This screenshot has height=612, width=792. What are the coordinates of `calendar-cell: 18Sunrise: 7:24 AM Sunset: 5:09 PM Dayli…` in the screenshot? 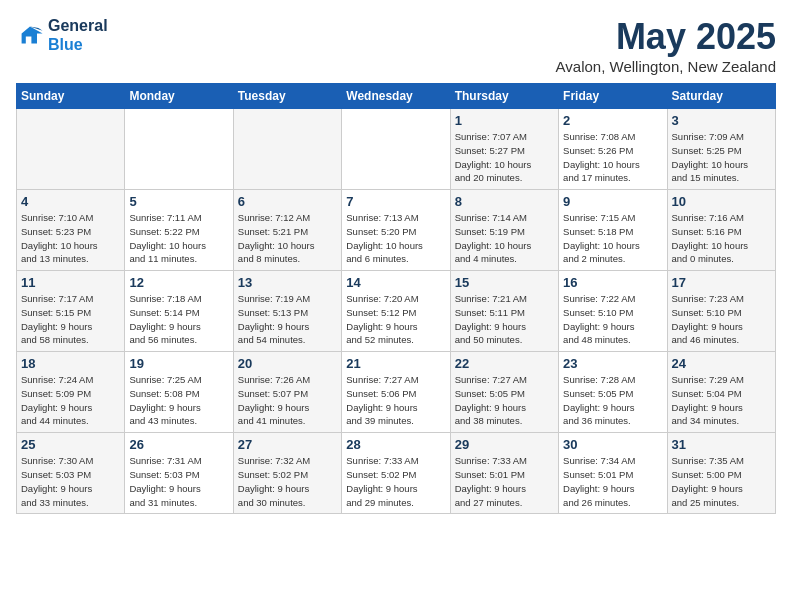 It's located at (71, 392).